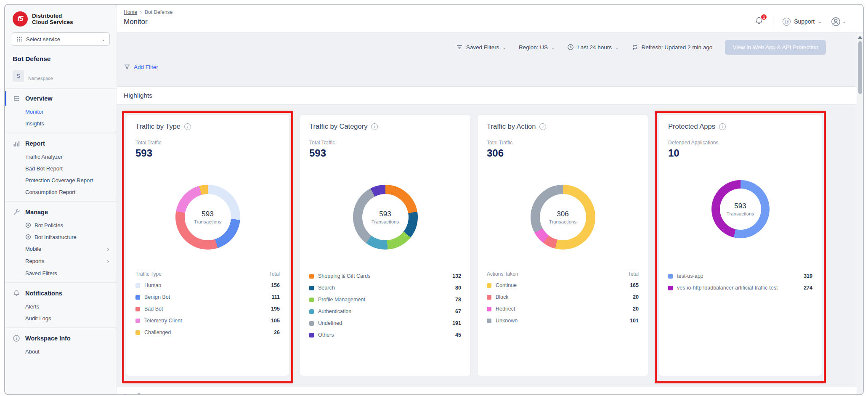 The width and height of the screenshot is (868, 396). What do you see at coordinates (61, 338) in the screenshot?
I see `sidebar-section-header-workspace-info: Workspace Info` at bounding box center [61, 338].